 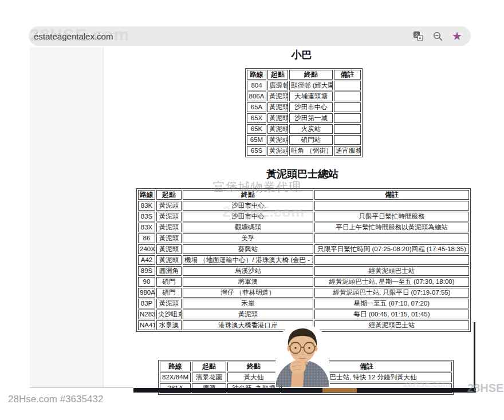 What do you see at coordinates (304, 129) in the screenshot?
I see `table-row: 65K黃泥頭火炭站` at bounding box center [304, 129].